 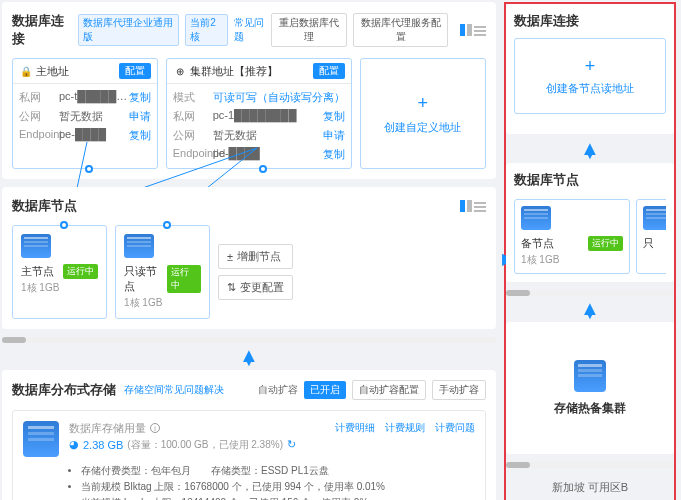 I want to click on auto-expand-config-button: 自动扩容配置, so click(x=389, y=390).